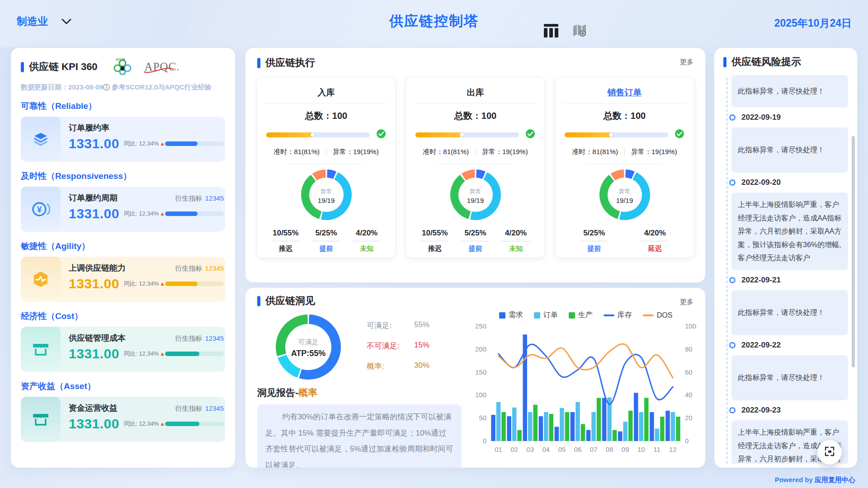 This screenshot has width=868, height=488. Describe the element at coordinates (835, 480) in the screenshot. I see `brand-link: 应用复用中心` at that location.